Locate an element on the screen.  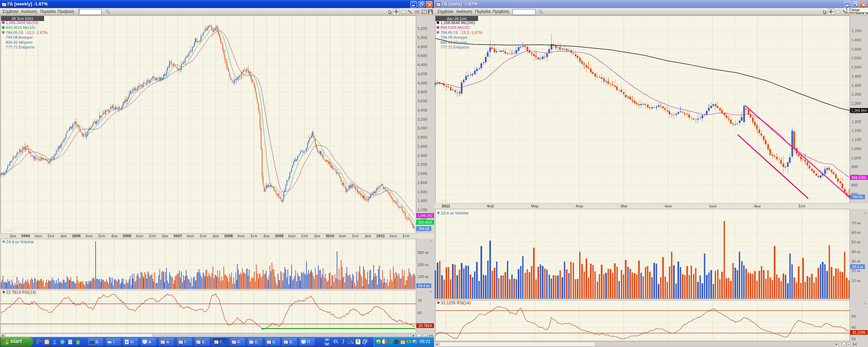
svg-text: 1,000 is located at coordinates (856, 158).